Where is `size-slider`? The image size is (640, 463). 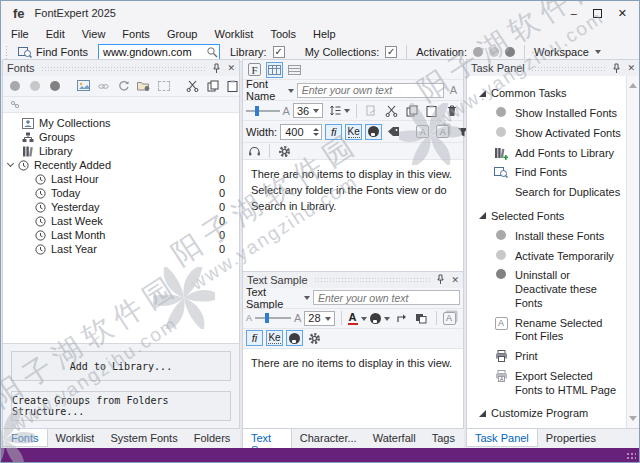 size-slider is located at coordinates (263, 111).